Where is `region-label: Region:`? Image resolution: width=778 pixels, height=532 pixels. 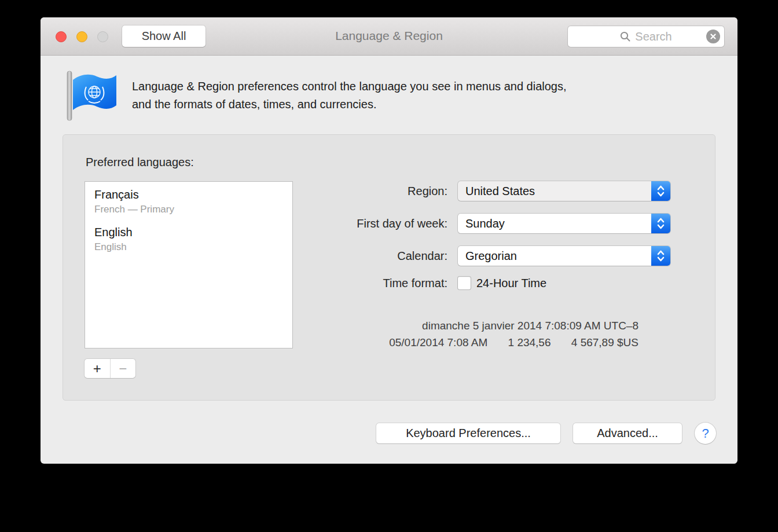 region-label: Region: is located at coordinates (355, 191).